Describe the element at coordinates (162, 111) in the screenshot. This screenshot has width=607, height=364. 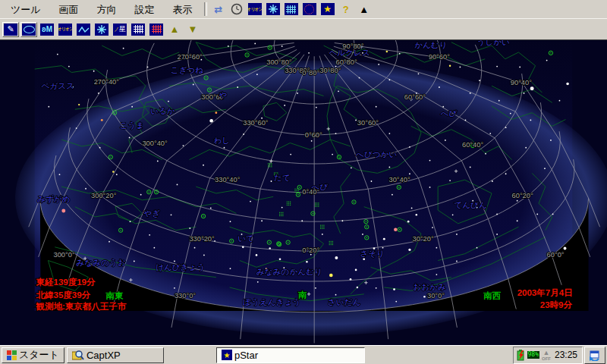
I see `constellation-name-labels-label: いるか` at that location.